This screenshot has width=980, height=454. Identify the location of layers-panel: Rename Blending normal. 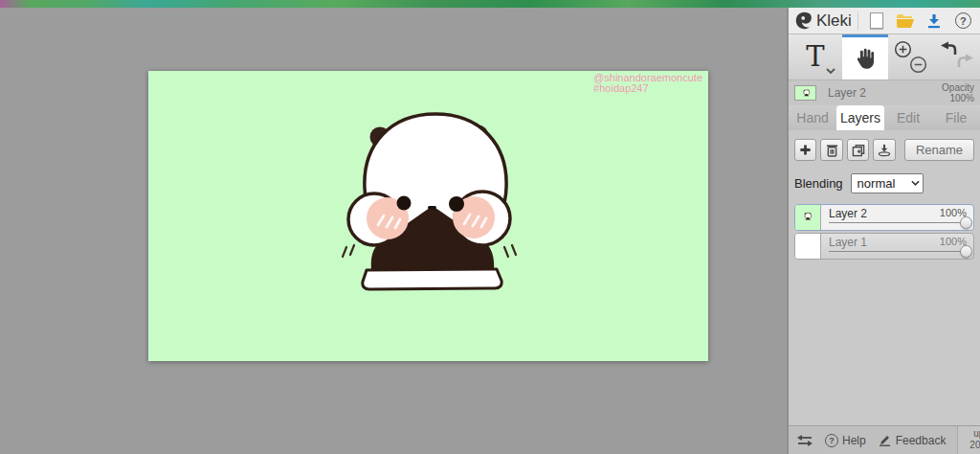
(884, 278).